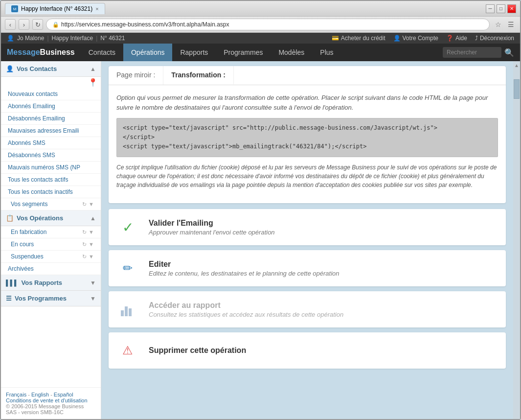 This screenshot has height=420, width=521. What do you see at coordinates (10, 24) in the screenshot?
I see `back-button: ‹` at bounding box center [10, 24].